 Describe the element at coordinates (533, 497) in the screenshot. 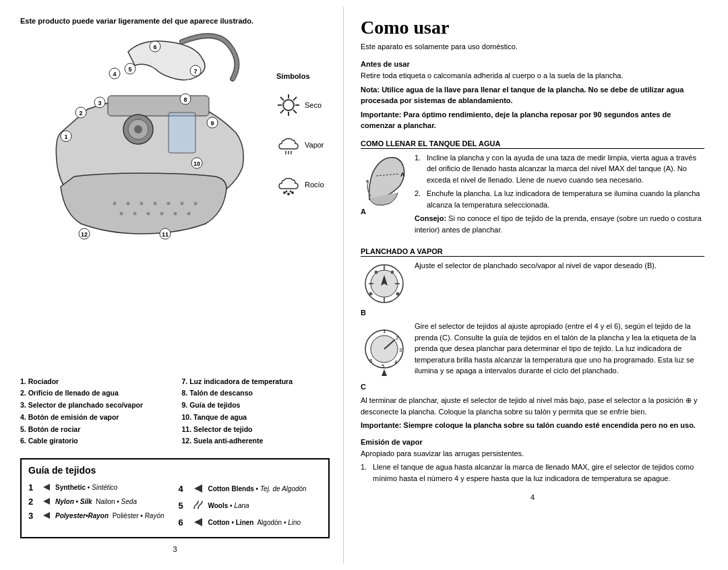

I see `right-page-number: 4` at that location.